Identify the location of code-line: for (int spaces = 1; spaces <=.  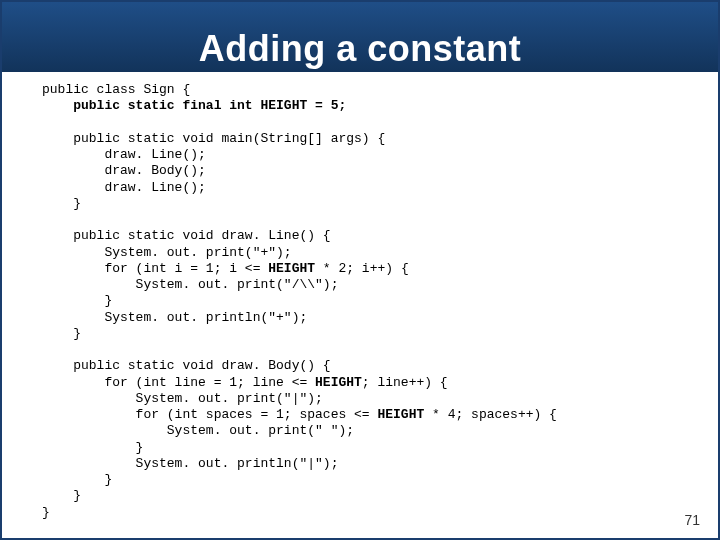
(210, 414).